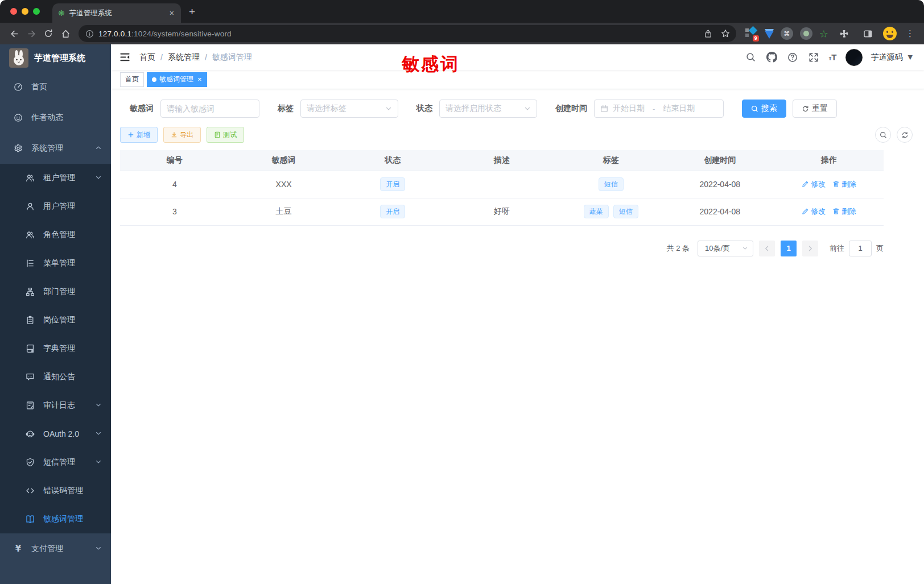  Describe the element at coordinates (200, 80) in the screenshot. I see `close-icon: ×` at that location.